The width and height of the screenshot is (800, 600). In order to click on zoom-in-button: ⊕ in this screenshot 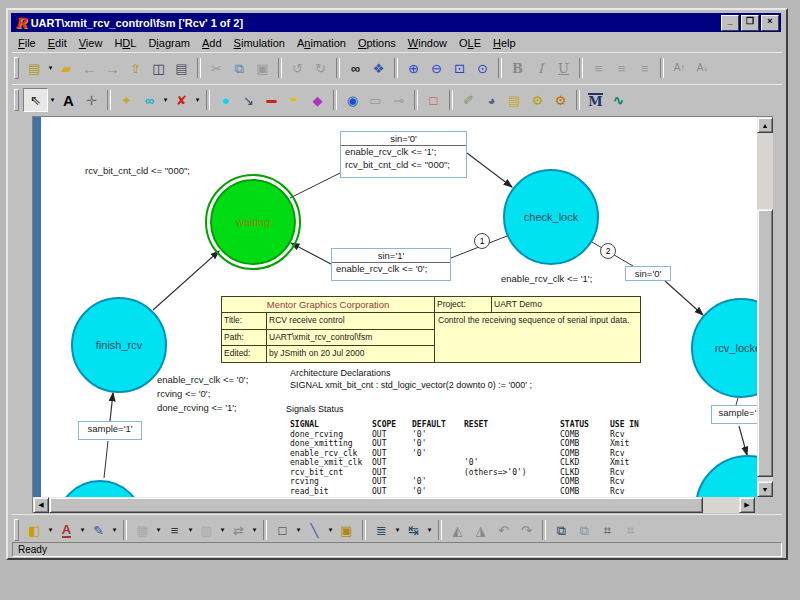, I will do `click(414, 68)`.